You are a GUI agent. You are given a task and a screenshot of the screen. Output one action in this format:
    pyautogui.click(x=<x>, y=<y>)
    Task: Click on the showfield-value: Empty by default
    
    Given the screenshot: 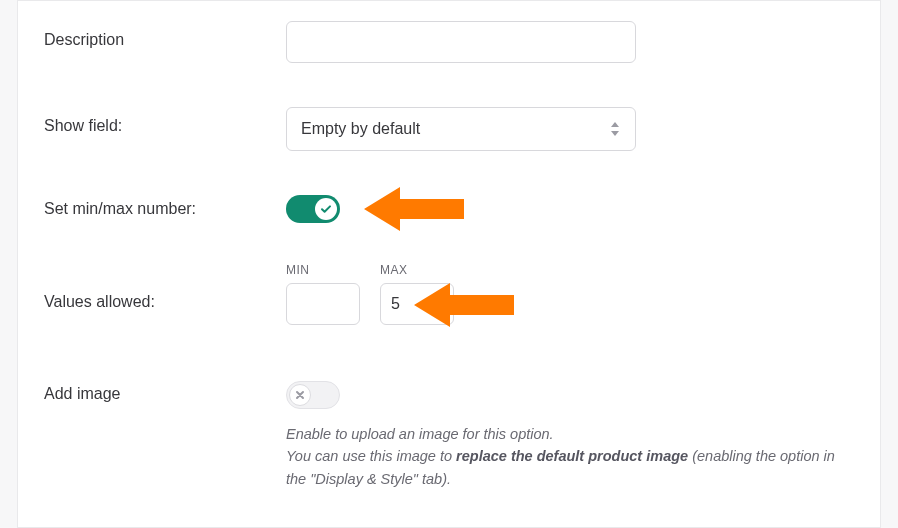 What is the action you would take?
    pyautogui.click(x=360, y=129)
    